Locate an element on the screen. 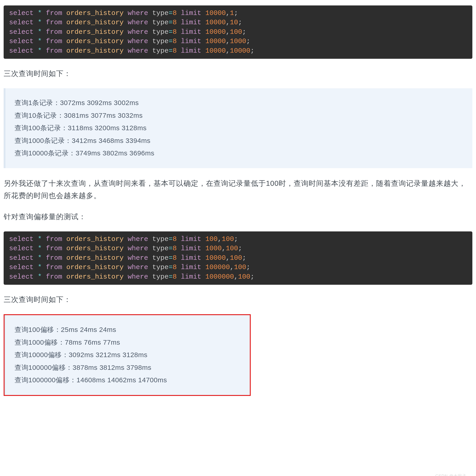 The image size is (476, 476). result-line: 查询10000条记录：3749ms 3802ms 3696ms is located at coordinates (240, 153).